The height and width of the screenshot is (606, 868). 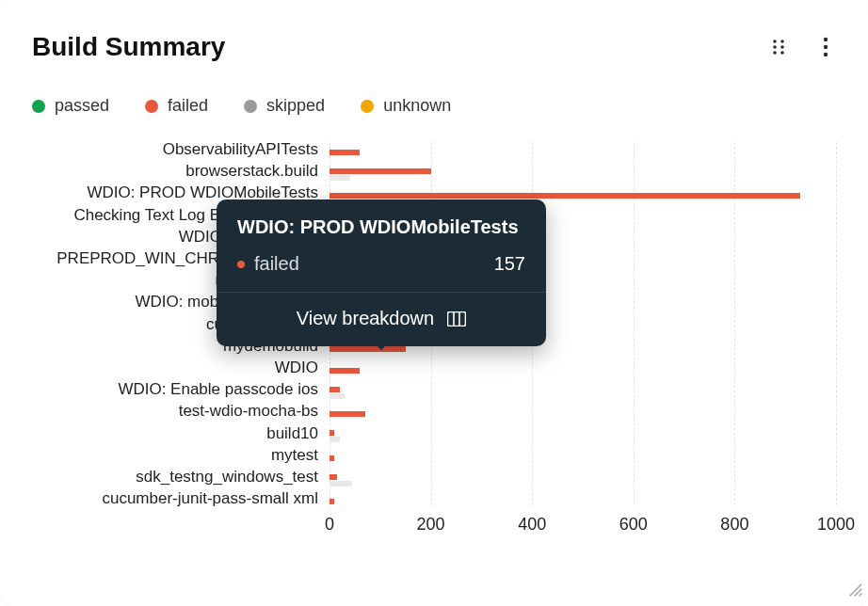 What do you see at coordinates (256, 171) in the screenshot?
I see `y-tick-label: browserstack.build` at bounding box center [256, 171].